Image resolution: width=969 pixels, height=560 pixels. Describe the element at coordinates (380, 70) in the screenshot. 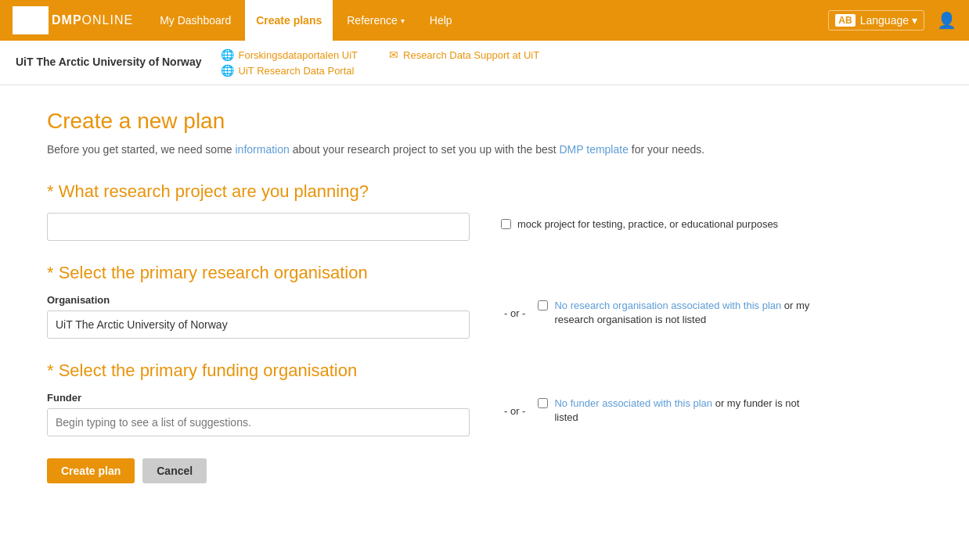

I see `subheader-link-research-portal: 🌐 UiT Research Data Portal` at that location.